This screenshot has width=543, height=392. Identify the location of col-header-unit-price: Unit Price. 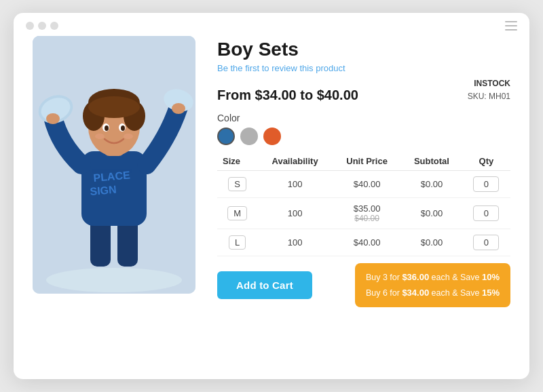
(367, 161).